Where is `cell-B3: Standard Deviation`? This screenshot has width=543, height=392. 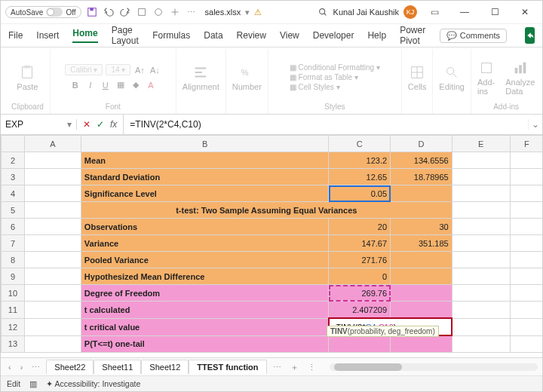 cell-B3: Standard Deviation is located at coordinates (205, 177).